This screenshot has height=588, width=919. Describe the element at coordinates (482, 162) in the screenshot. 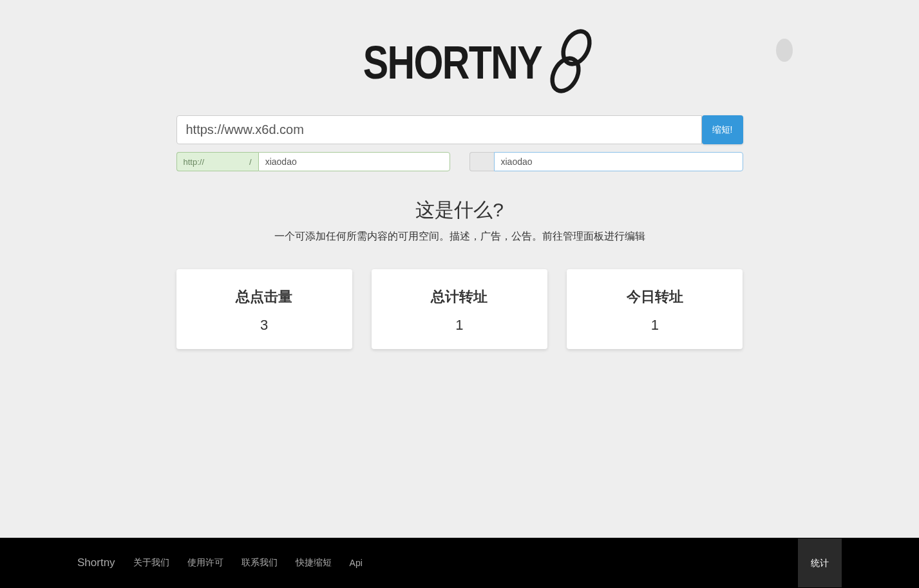

I see `secondary-alias-prefix` at that location.